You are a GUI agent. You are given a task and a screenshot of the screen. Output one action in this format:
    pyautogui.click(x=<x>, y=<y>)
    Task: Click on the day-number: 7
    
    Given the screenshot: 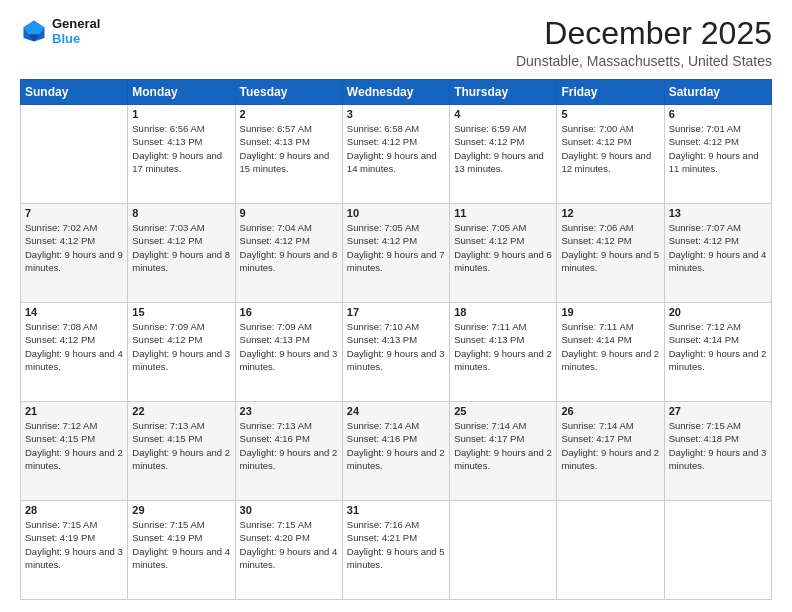 What is the action you would take?
    pyautogui.click(x=74, y=213)
    